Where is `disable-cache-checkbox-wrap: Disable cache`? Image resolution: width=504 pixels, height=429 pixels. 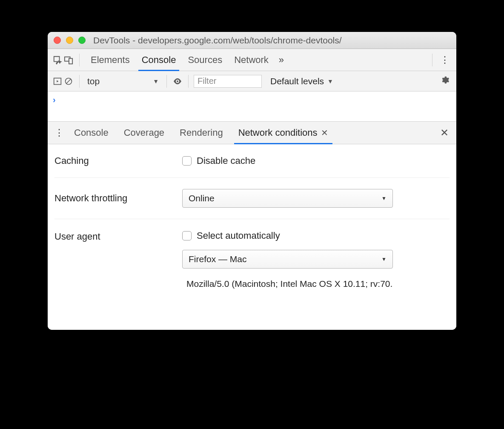
disable-cache-checkbox-wrap: Disable cache is located at coordinates (316, 161).